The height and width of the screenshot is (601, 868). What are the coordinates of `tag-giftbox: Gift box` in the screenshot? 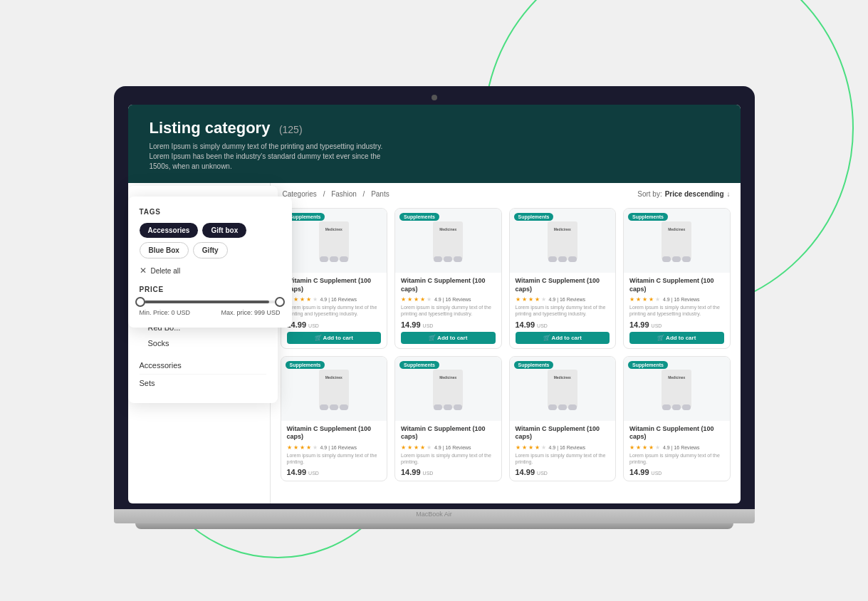 It's located at (224, 231).